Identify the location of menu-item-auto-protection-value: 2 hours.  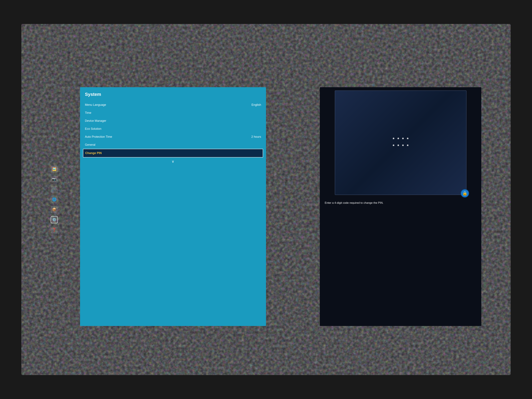
(256, 137).